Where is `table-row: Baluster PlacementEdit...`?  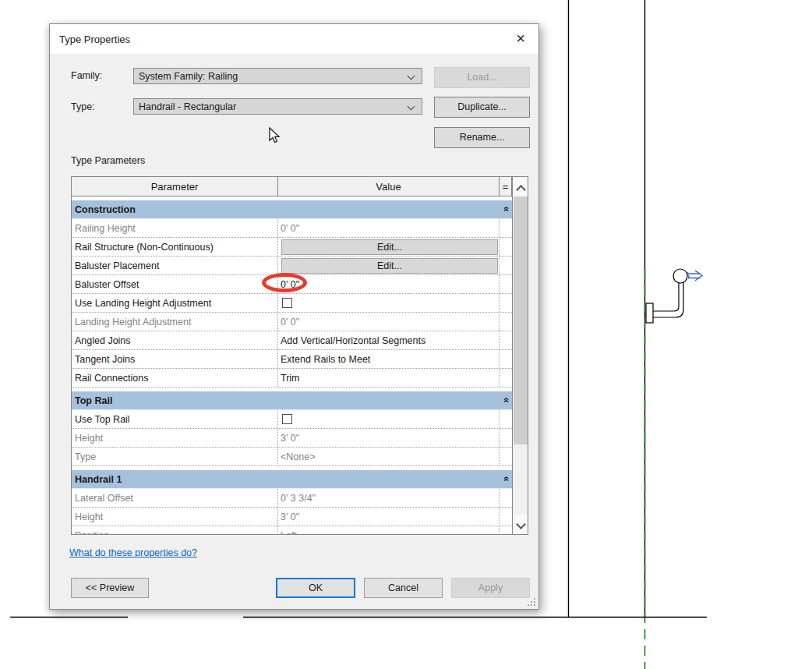 table-row: Baluster PlacementEdit... is located at coordinates (291, 266).